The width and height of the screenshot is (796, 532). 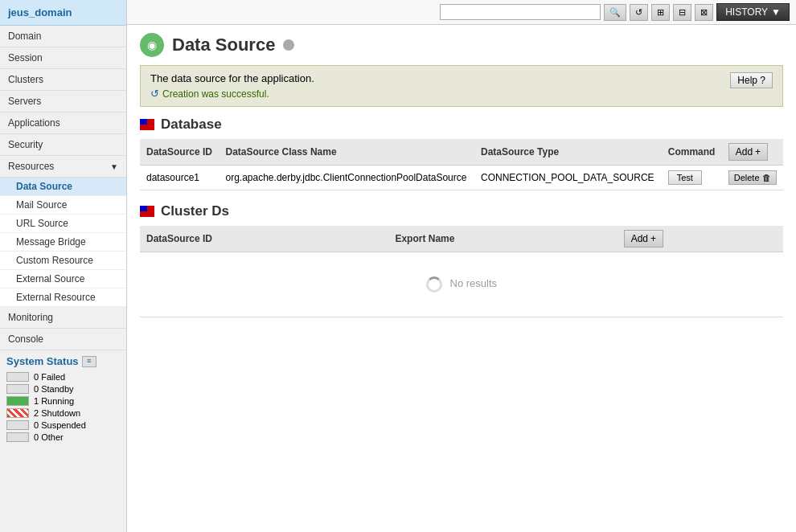 I want to click on export2-button: ⊟, so click(x=682, y=13).